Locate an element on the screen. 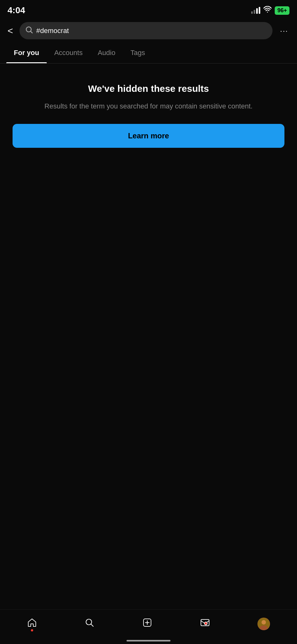  hidden-results-description: Results for the term you searched for ma… is located at coordinates (148, 106).